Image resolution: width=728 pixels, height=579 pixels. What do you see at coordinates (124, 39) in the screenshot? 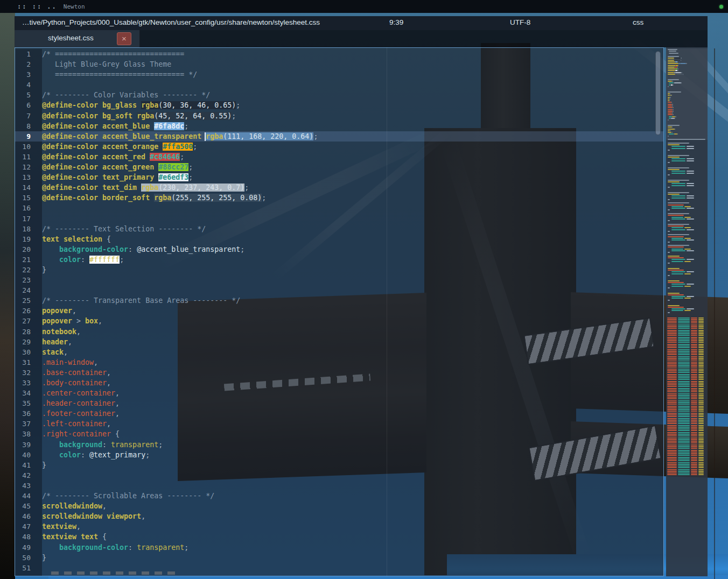
I see `close-icon: ×` at bounding box center [124, 39].